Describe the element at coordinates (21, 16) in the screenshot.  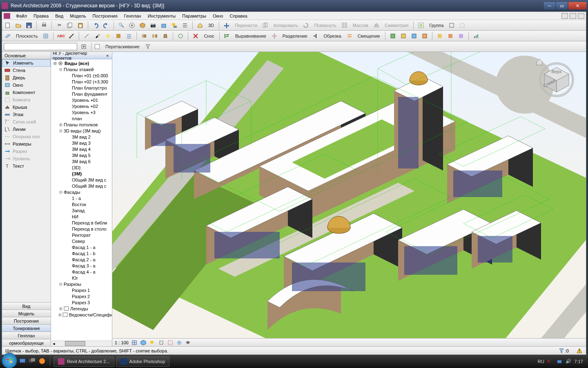
I see `menu-file: Файл` at that location.